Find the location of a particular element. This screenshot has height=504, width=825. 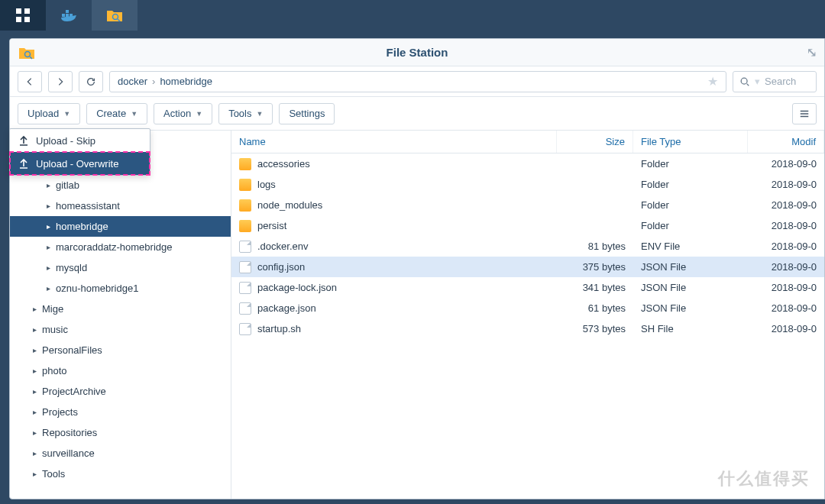

breadcrumb: docker › homebridge ★ is located at coordinates (418, 82).